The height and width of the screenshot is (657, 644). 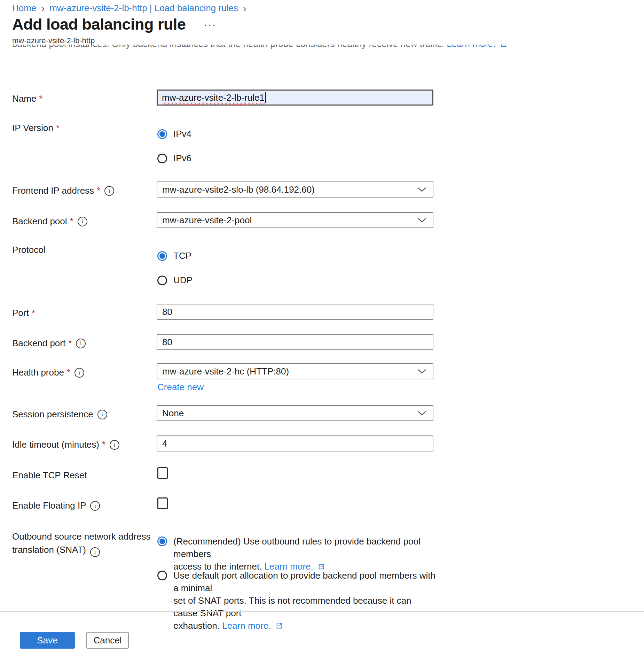 What do you see at coordinates (85, 543) in the screenshot?
I see `snat-label: Outbound source network address translat…` at bounding box center [85, 543].